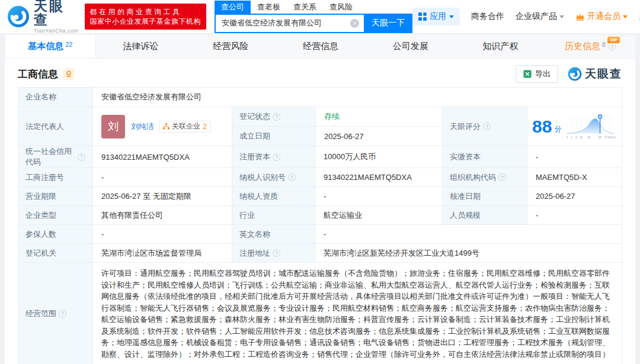 This screenshot has height=364, width=640. Describe the element at coordinates (488, 17) in the screenshot. I see `nav-cooperation: 商务合作` at that location.